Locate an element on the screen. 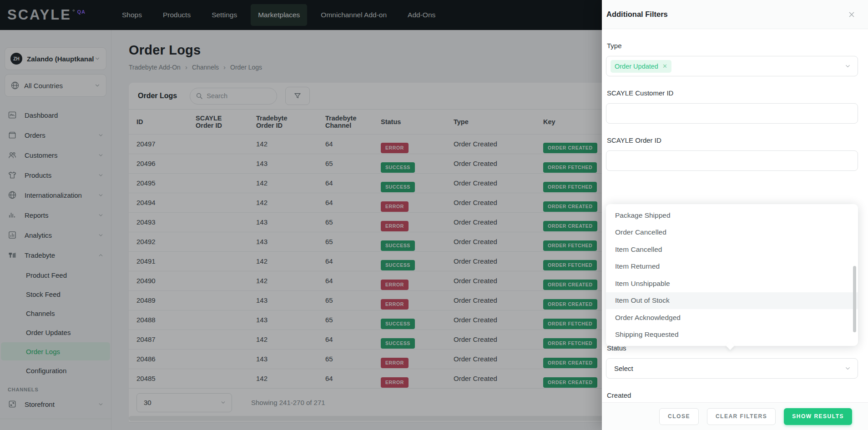 The height and width of the screenshot is (430, 868). type-select: Order Updated ✕ is located at coordinates (732, 66).